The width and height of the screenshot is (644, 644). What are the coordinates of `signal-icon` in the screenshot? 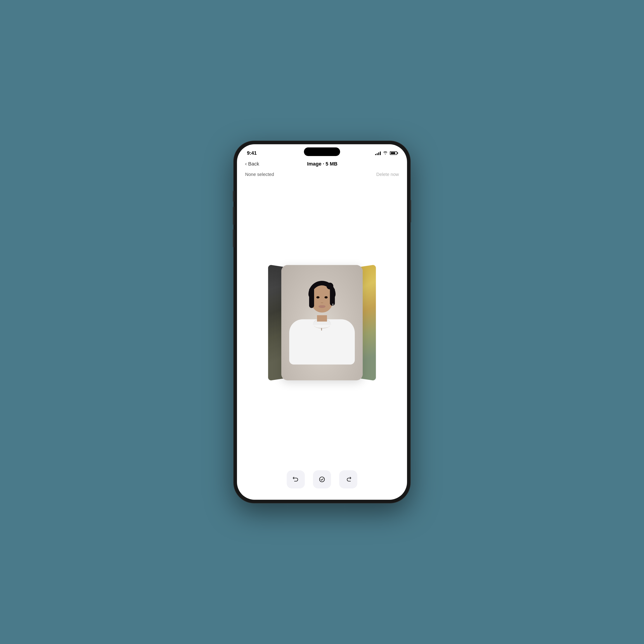 It's located at (378, 153).